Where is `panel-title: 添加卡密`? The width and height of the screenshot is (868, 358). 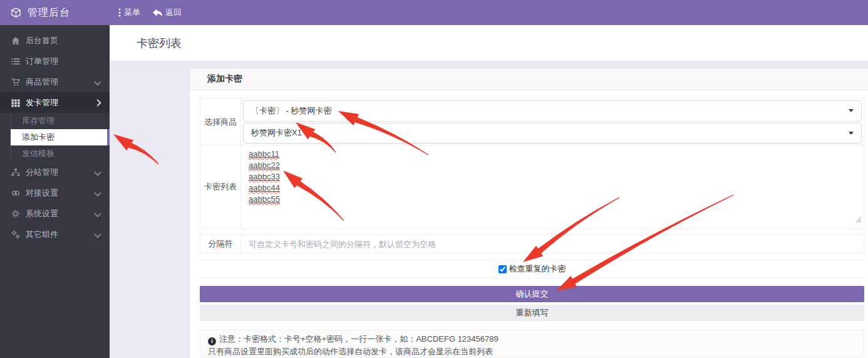 panel-title: 添加卡密 is located at coordinates (225, 79).